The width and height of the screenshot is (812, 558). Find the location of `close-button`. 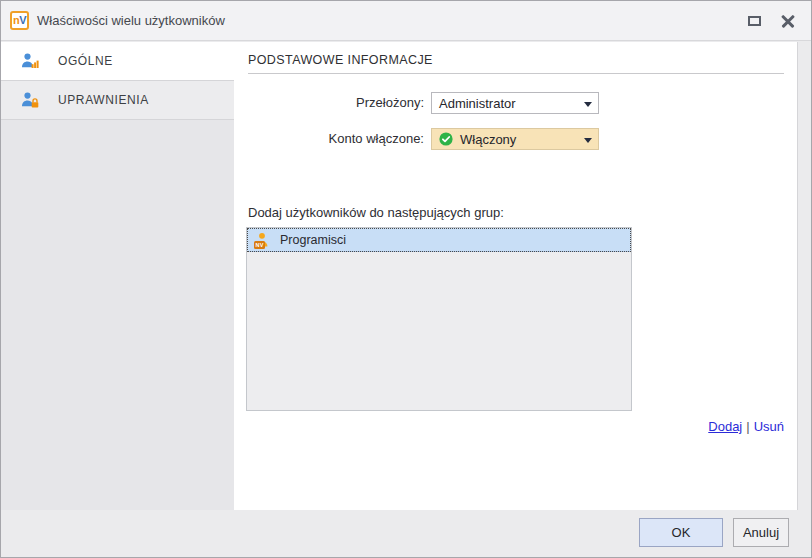

close-button is located at coordinates (788, 21).